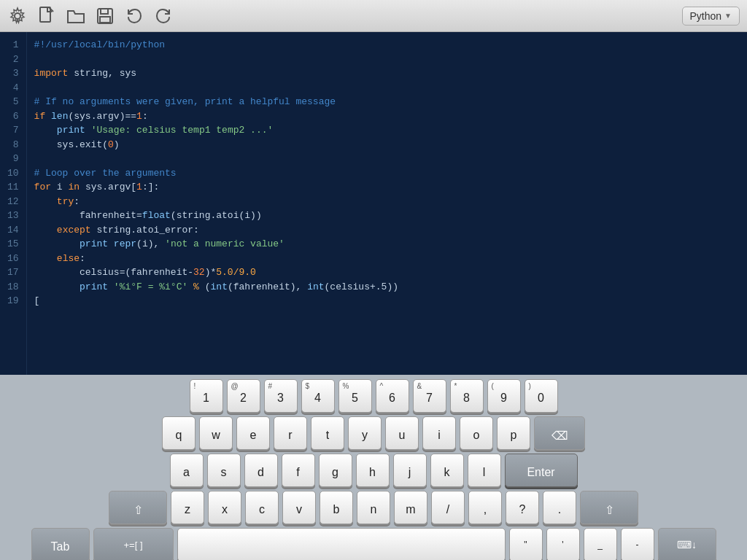 The width and height of the screenshot is (747, 560). What do you see at coordinates (365, 433) in the screenshot?
I see `key-y: y` at bounding box center [365, 433].